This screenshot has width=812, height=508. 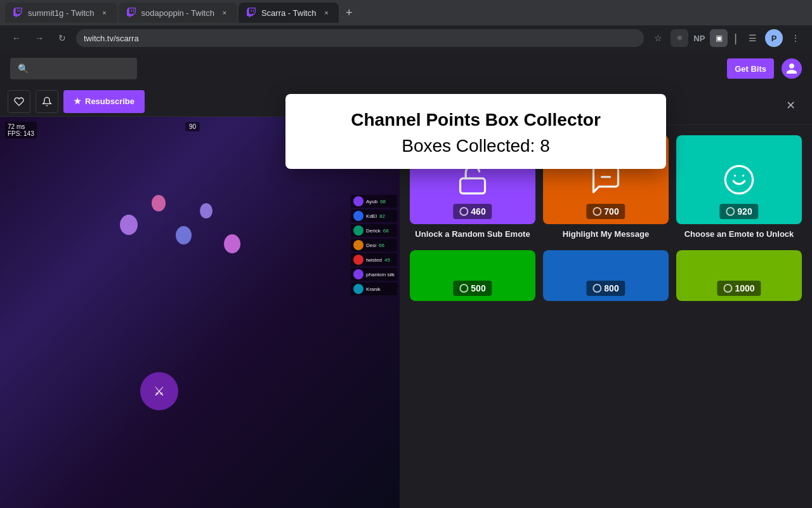 What do you see at coordinates (739, 180) in the screenshot?
I see `emote-icon` at bounding box center [739, 180].